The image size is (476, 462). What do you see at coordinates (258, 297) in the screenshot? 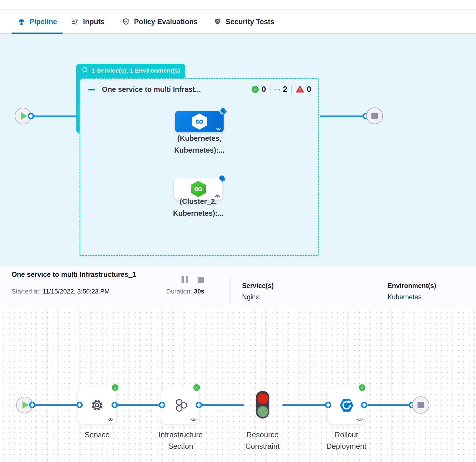
I see `services-link: Nginx` at bounding box center [258, 297].